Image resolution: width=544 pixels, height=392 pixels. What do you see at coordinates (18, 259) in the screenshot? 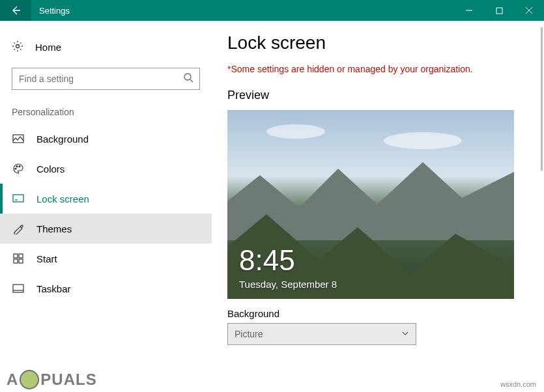
I see `start-icon` at bounding box center [18, 259].